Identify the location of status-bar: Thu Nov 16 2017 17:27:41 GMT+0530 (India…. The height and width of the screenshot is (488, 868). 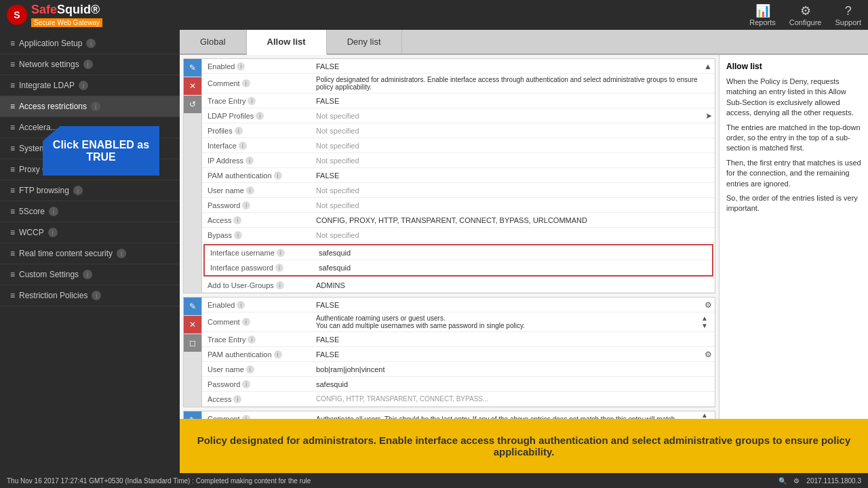
(434, 481).